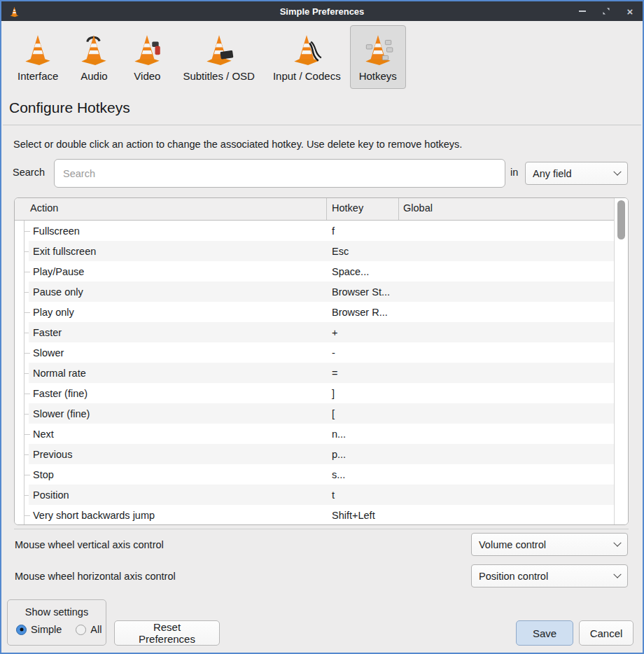 This screenshot has height=654, width=644. Describe the element at coordinates (630, 11) in the screenshot. I see `close-icon: ×` at that location.